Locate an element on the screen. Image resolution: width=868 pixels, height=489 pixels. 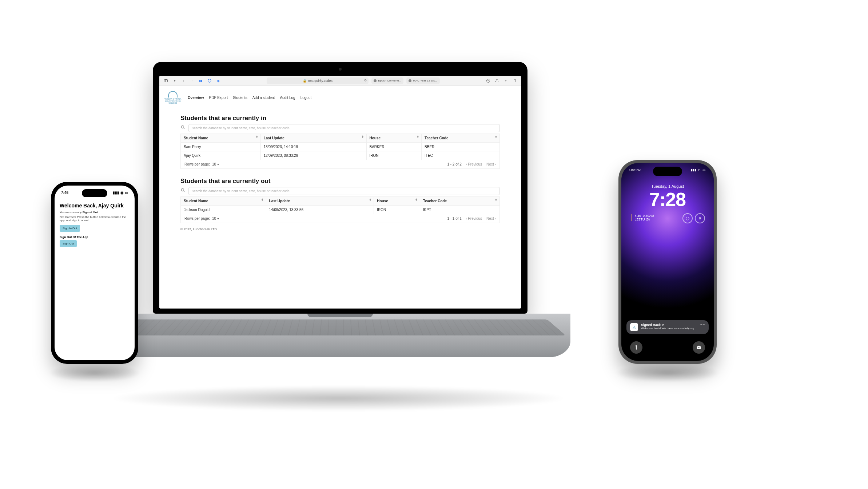
search-input-in: Search the database by student name, tim… is located at coordinates (344, 128).